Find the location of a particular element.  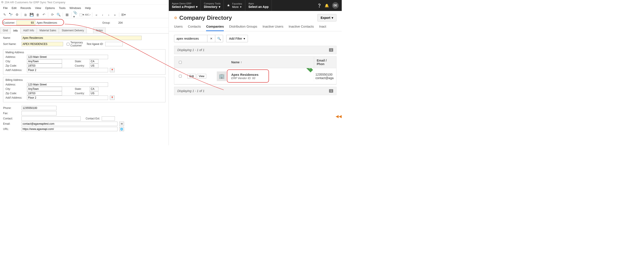

tab-notes: Notes is located at coordinates (100, 30).